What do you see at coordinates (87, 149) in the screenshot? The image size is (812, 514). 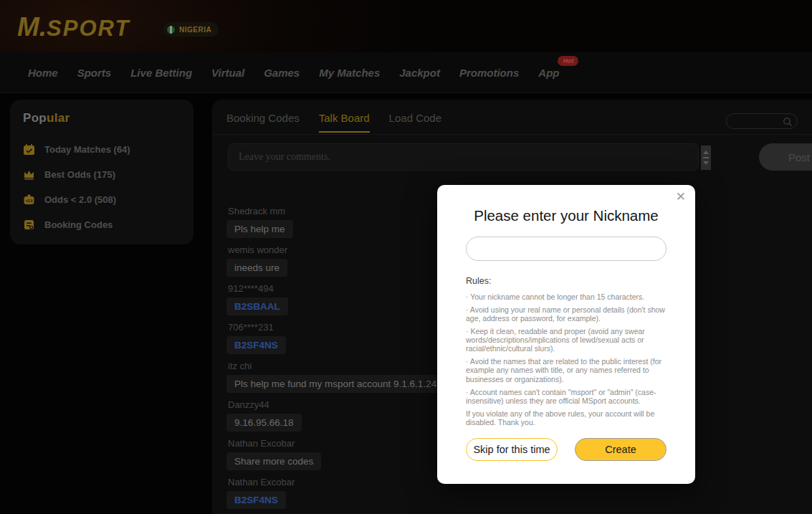 I see `sidebar-item-label: Today Matches (64)` at bounding box center [87, 149].